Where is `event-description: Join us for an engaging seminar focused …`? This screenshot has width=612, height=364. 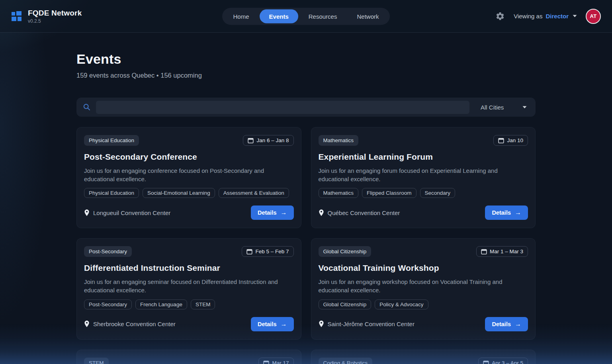
event-description: Join us for an engaging seminar focused … is located at coordinates (186, 286).